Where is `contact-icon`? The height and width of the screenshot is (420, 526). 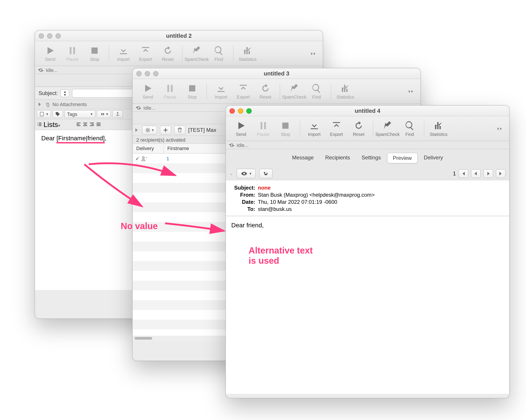 contact-icon is located at coordinates (144, 159).